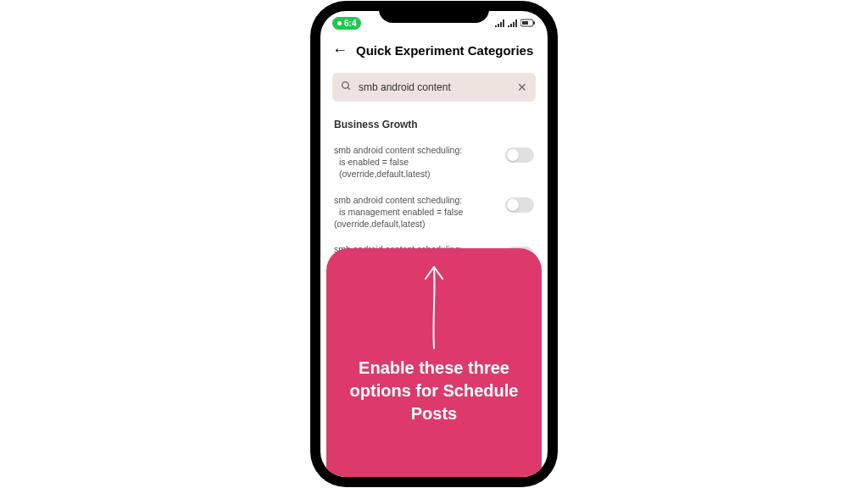 The width and height of the screenshot is (868, 488). I want to click on status-right, so click(515, 23).